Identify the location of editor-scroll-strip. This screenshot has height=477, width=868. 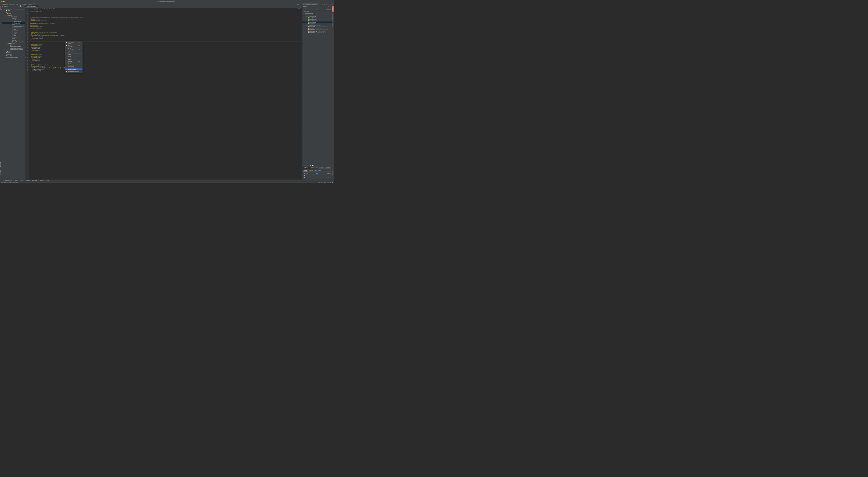
(302, 94).